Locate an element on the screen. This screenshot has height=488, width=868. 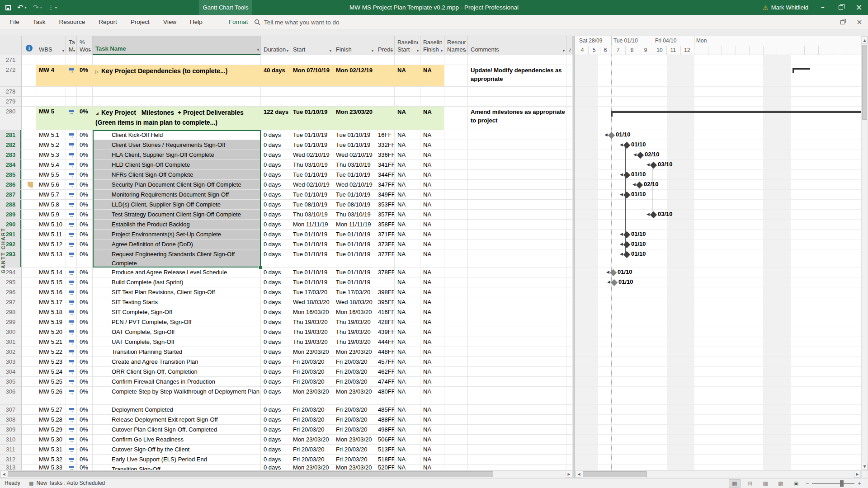
cell-pct-297: 0% is located at coordinates (85, 302).